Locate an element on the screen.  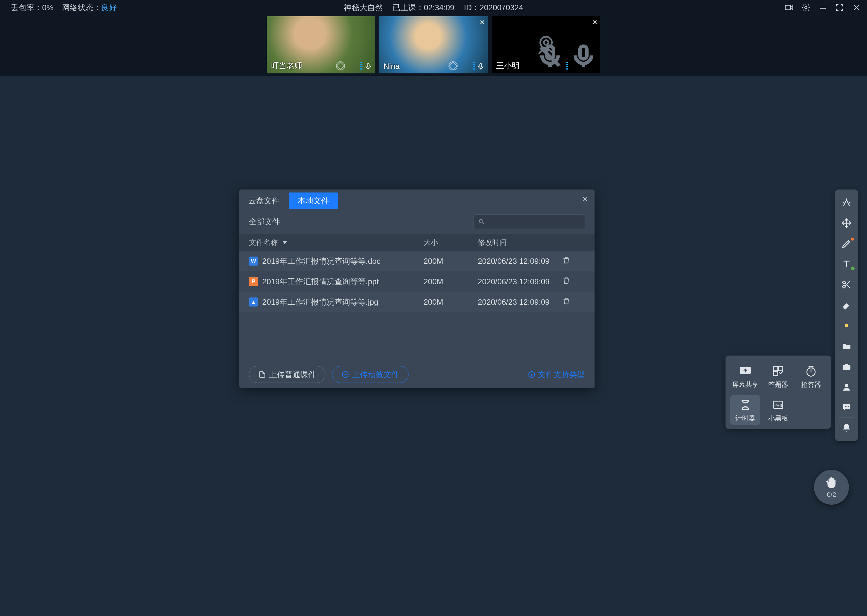
move-tool is located at coordinates (847, 223).